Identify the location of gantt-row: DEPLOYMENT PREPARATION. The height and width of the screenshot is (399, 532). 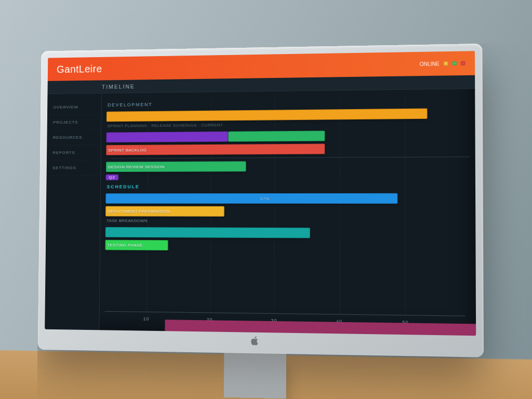
(285, 212).